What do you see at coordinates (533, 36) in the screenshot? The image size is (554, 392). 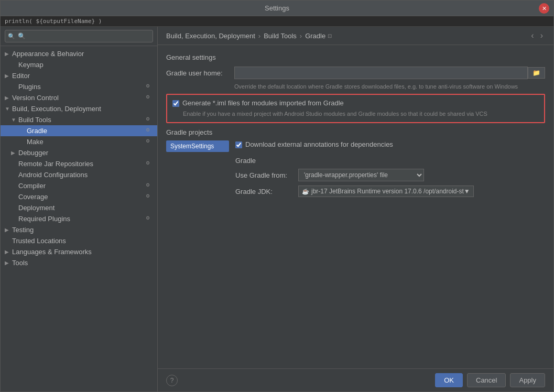 I see `breadcrumb-back-button: ‹` at bounding box center [533, 36].